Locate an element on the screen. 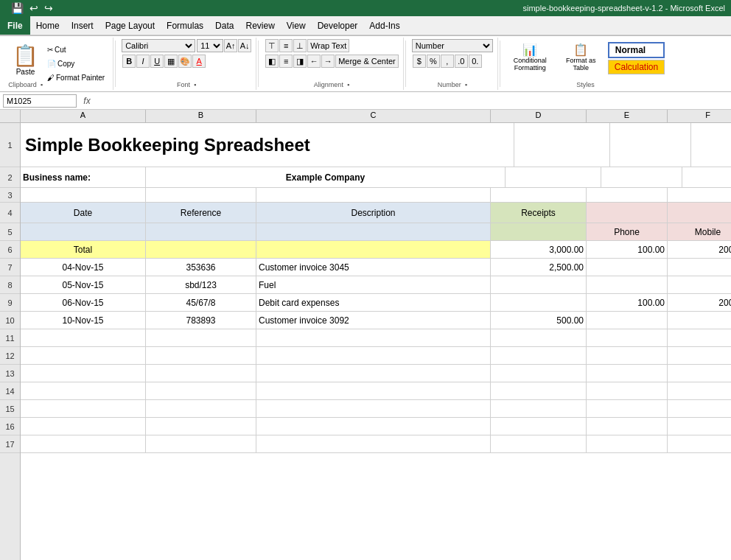 This screenshot has height=560, width=731. cell-a17 is located at coordinates (83, 444).